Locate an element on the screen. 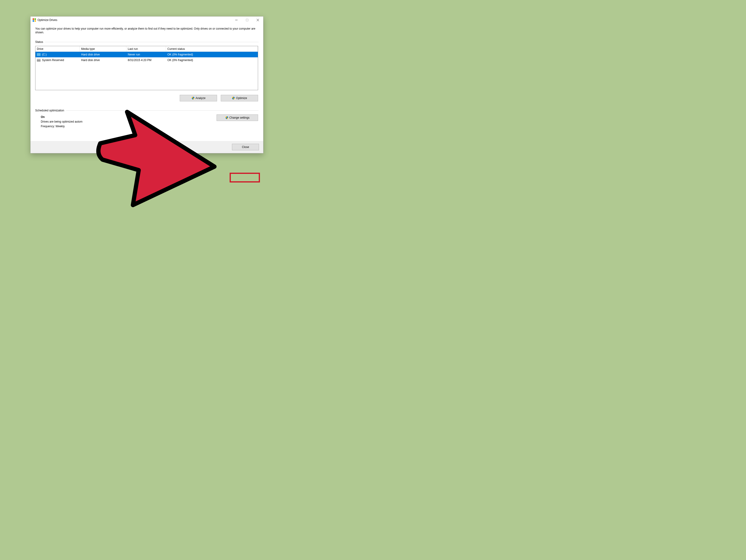  divider is located at coordinates (152, 42).